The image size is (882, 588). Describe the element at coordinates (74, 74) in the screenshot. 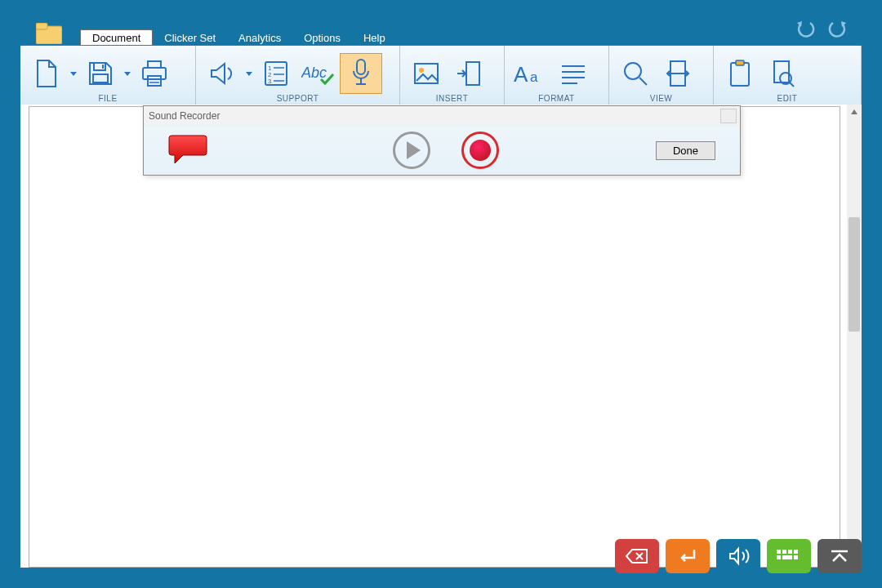

I see `new-document-dropdown` at that location.